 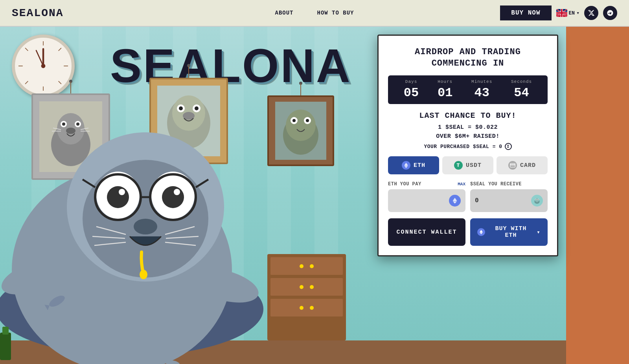 I want to click on minutes-value: 43, so click(x=482, y=93).